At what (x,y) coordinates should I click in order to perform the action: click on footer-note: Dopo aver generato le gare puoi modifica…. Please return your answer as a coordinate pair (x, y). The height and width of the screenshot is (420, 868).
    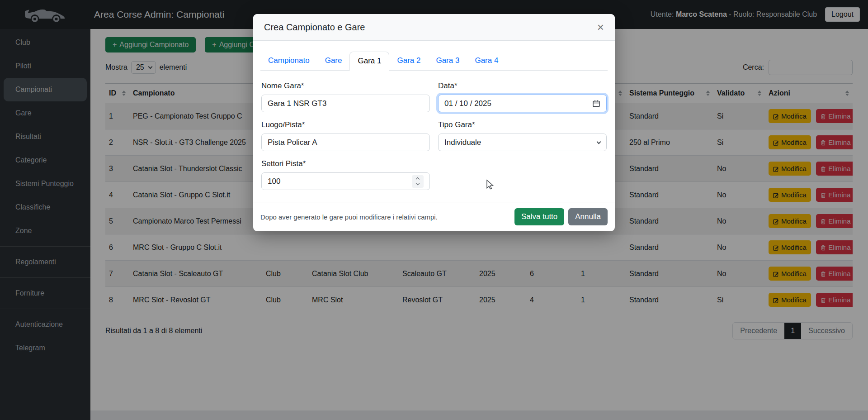
    Looking at the image, I should click on (349, 217).